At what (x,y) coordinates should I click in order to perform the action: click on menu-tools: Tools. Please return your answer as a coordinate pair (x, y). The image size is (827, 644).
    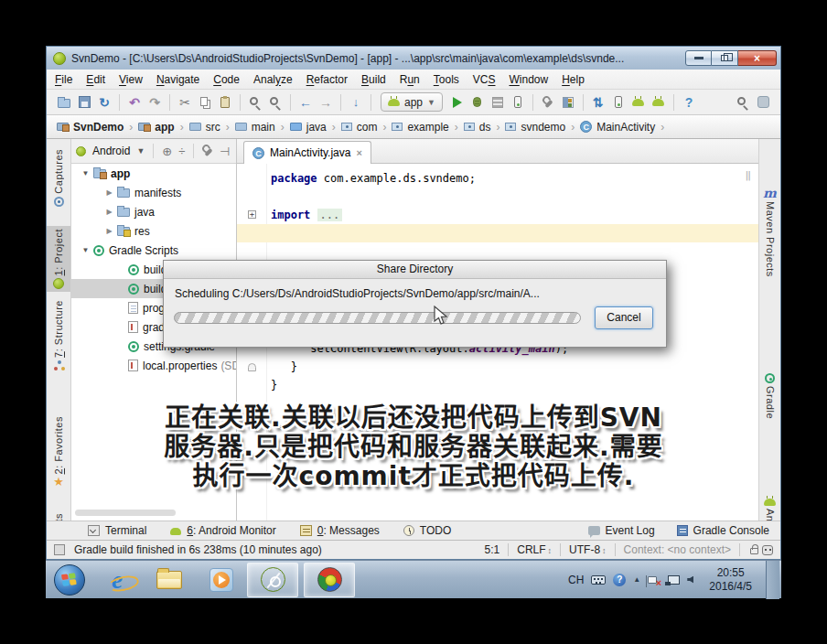
    Looking at the image, I should click on (446, 80).